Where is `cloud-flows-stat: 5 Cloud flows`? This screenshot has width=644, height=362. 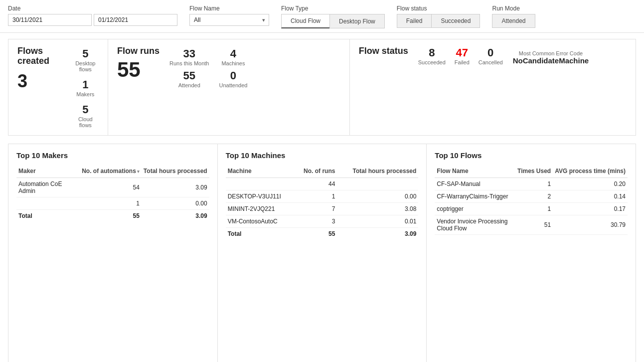
cloud-flows-stat: 5 Cloud flows is located at coordinates (86, 116).